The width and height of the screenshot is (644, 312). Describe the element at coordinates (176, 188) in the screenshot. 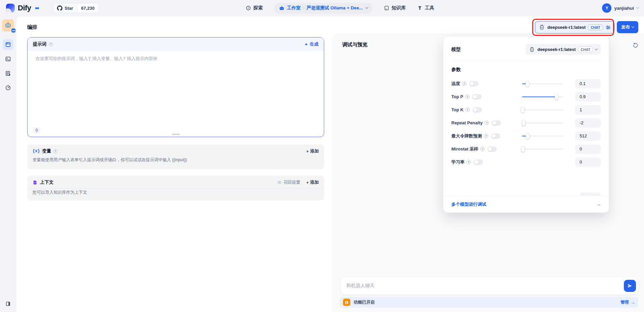

I see `context-header-divider` at that location.